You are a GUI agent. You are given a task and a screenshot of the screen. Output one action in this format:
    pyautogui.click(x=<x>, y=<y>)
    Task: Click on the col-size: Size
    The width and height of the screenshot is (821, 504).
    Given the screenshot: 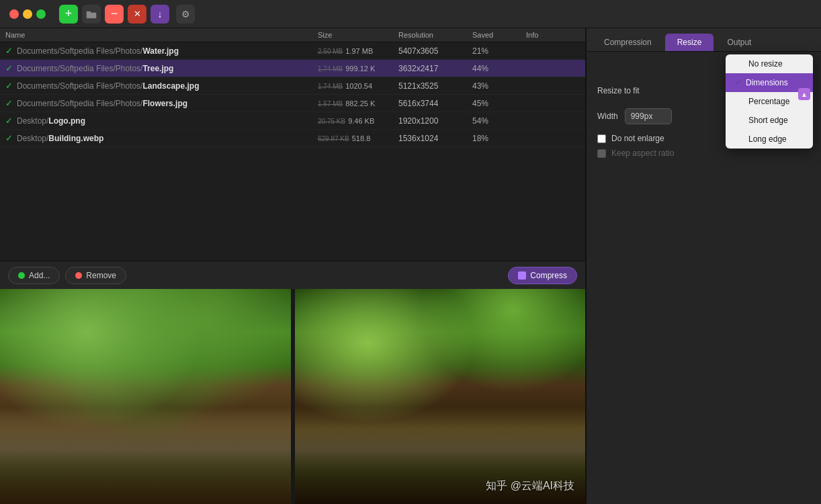 What is the action you would take?
    pyautogui.click(x=358, y=35)
    